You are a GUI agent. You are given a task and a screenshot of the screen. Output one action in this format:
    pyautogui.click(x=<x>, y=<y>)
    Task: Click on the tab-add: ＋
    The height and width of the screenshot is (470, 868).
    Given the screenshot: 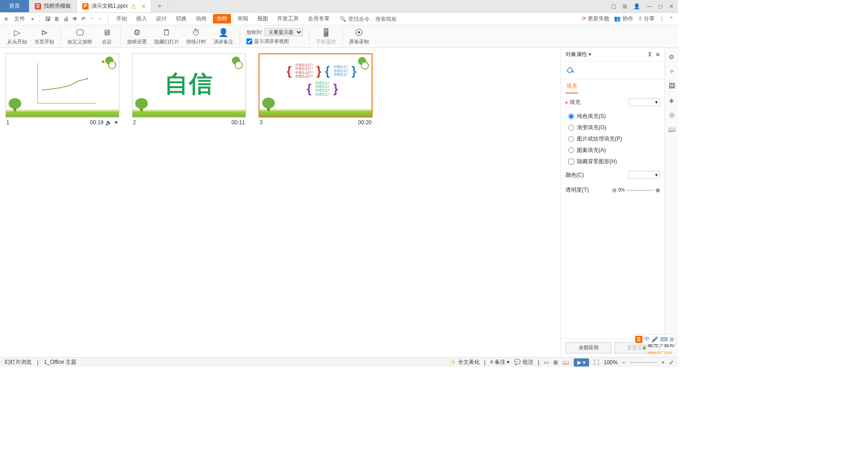 What is the action you would take?
    pyautogui.click(x=160, y=6)
    